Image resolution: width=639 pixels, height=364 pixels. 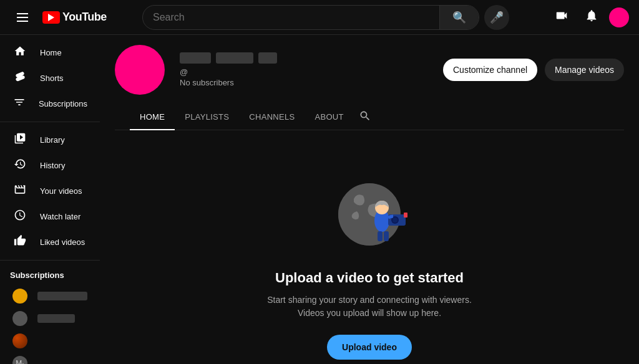 I want to click on liked-videos-icon, so click(x=20, y=242).